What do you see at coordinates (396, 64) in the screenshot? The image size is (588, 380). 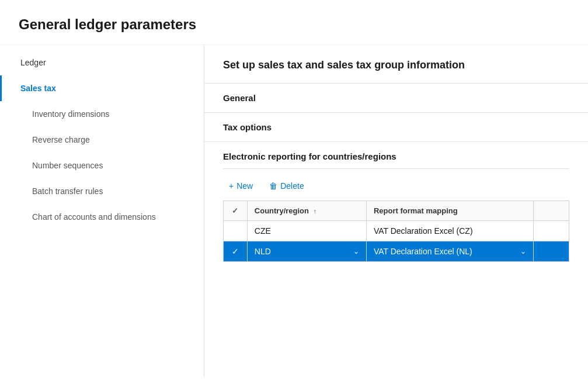 I see `main-header: Set up sales tax and sales tax group inf…` at bounding box center [396, 64].